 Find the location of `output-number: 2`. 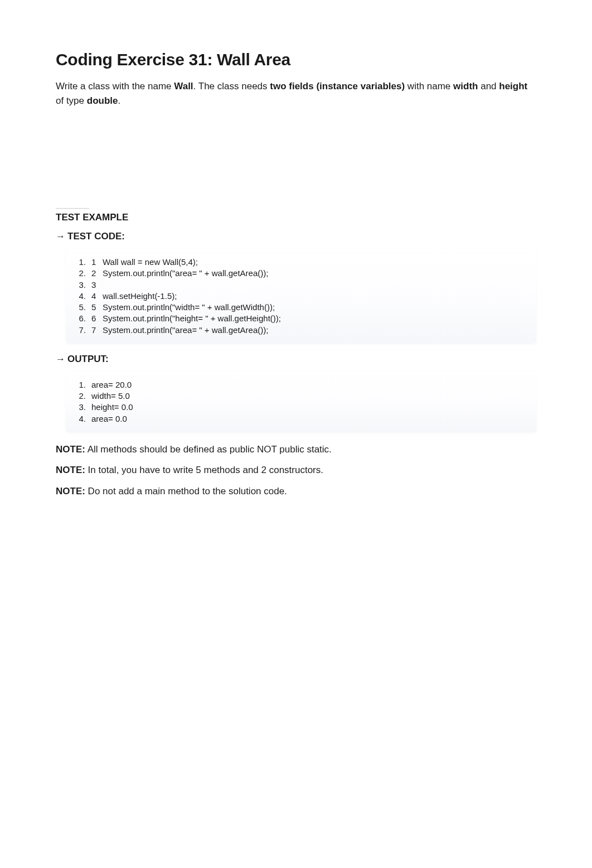

output-number: 2 is located at coordinates (79, 396).